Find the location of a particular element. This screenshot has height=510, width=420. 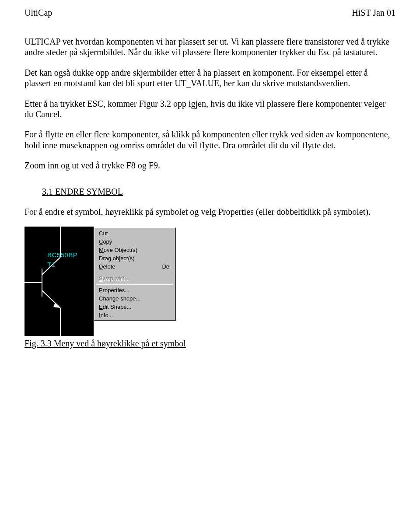

context-menu: CutCopyMove Object(s)Drag object(s)Delet… is located at coordinates (135, 274).